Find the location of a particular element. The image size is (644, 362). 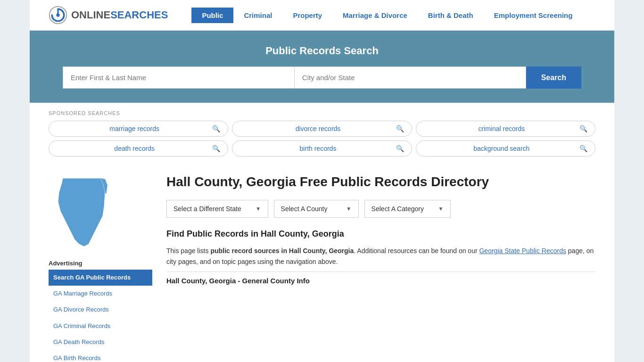

sidebar-ad-divorce: GA Divorce Records is located at coordinates (100, 310).